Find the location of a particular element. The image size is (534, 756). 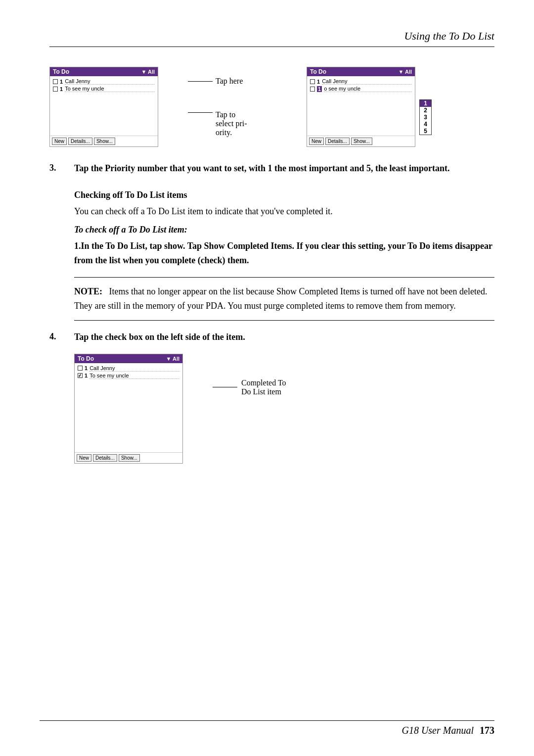

priority-right-1: 1 is located at coordinates (318, 82).